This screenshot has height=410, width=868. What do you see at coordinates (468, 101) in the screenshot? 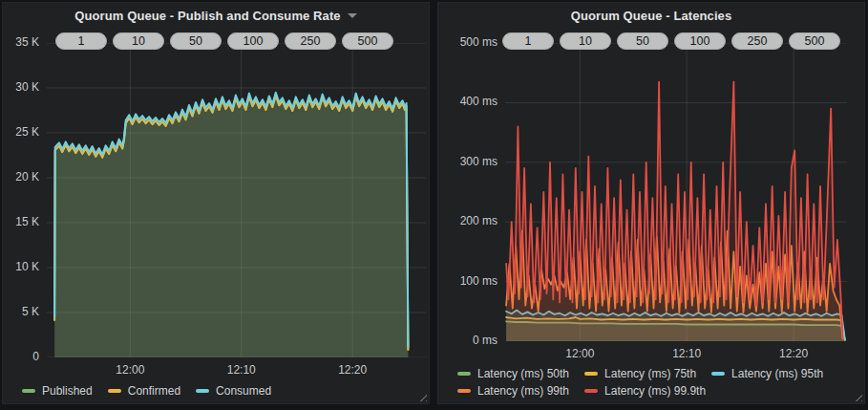
I see `y-axis-tick-label: 400 ms` at bounding box center [468, 101].